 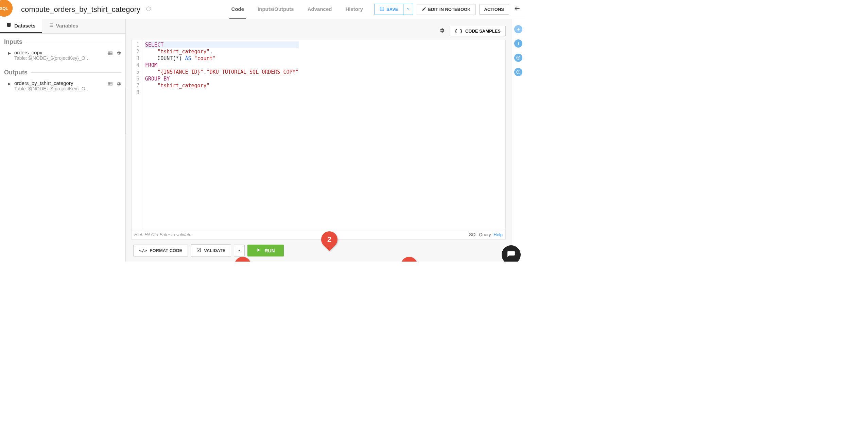 What do you see at coordinates (60, 55) in the screenshot?
I see `dataset-info: orders_copy Table: ${NODE}_${projectKey}…` at bounding box center [60, 55].